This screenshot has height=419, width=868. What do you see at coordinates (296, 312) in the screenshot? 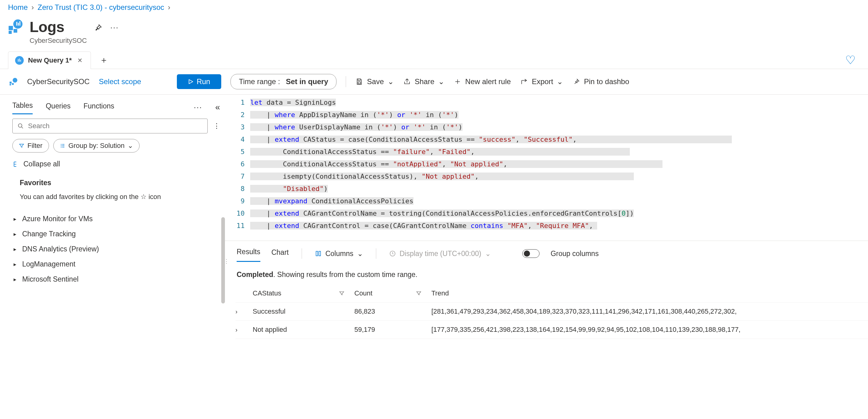
I see `cell-castatus: Successful` at bounding box center [296, 312].